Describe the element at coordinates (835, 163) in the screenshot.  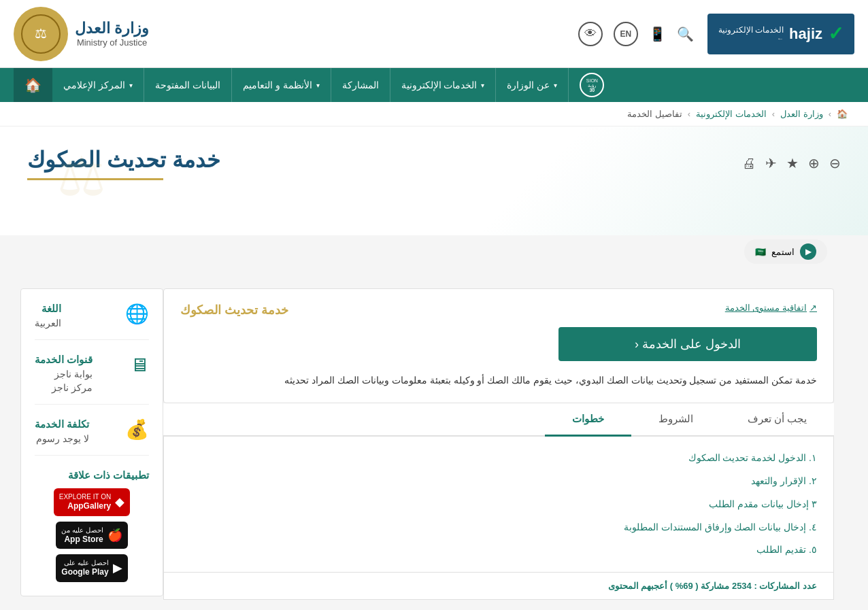
I see `minus-icon: ⊖` at that location.